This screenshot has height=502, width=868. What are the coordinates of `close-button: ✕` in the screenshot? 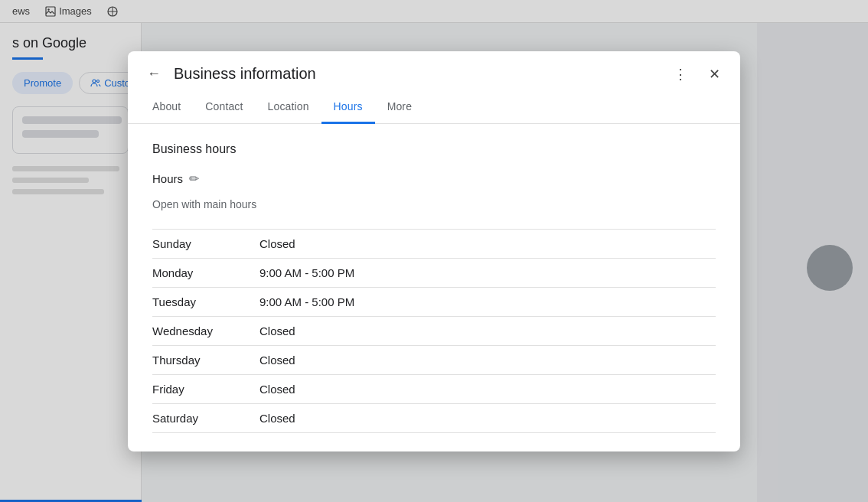 It's located at (714, 74).